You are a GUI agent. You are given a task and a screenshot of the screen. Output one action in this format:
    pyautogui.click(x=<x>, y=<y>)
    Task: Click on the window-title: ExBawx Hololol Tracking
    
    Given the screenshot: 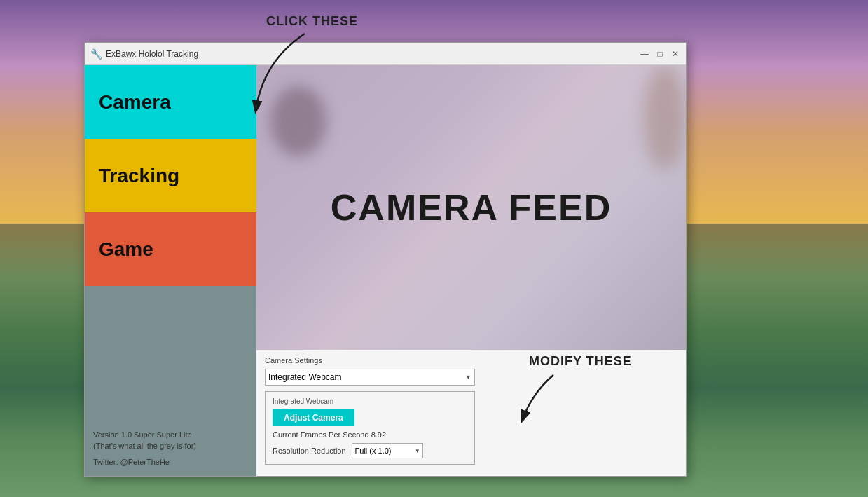 What is the action you would take?
    pyautogui.click(x=373, y=54)
    